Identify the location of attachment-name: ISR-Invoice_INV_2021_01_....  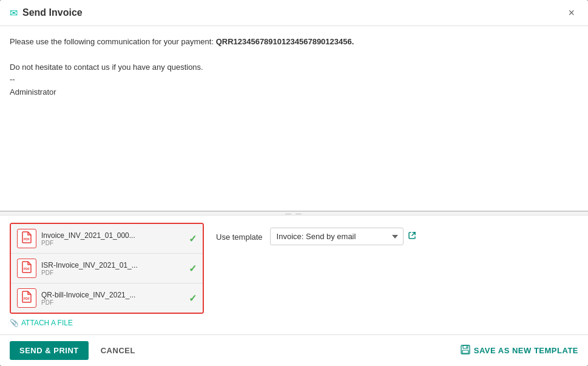
(113, 265).